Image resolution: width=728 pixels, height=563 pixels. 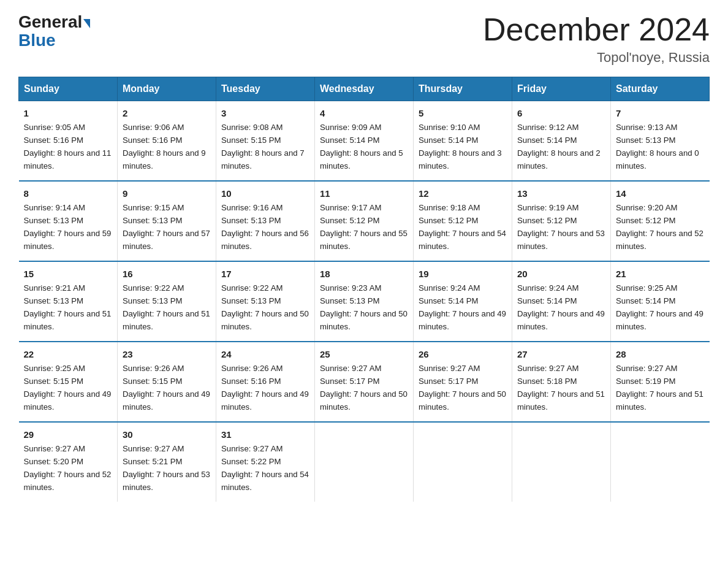 I want to click on day-number: 27, so click(x=561, y=354).